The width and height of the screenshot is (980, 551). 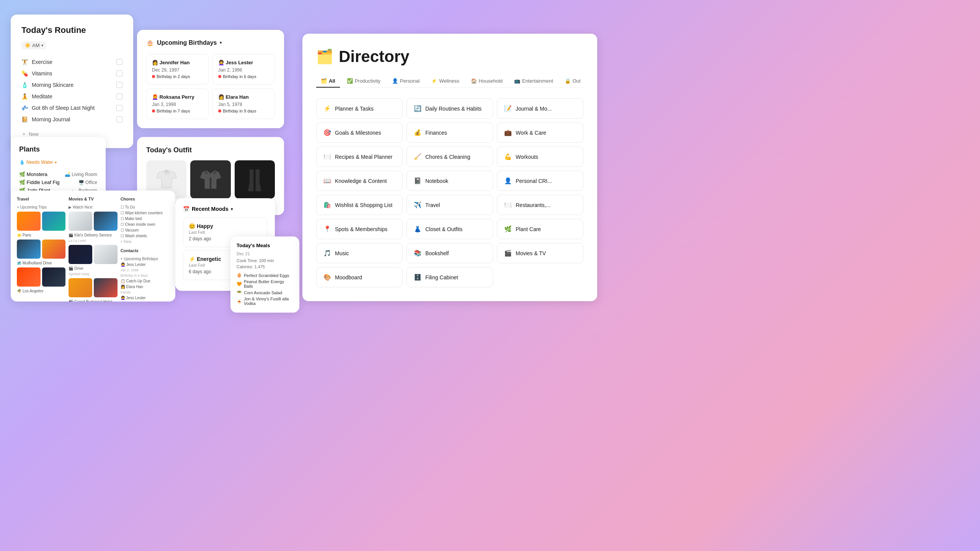 I want to click on dir-item-icon: 🛍️, so click(x=327, y=205).